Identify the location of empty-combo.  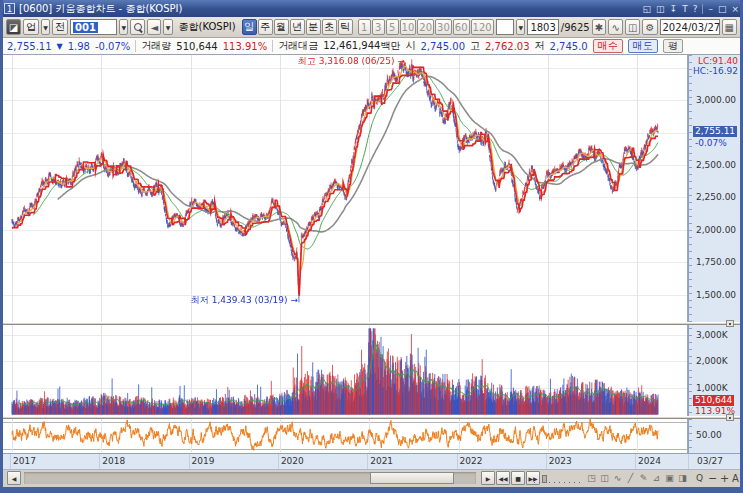
(506, 27).